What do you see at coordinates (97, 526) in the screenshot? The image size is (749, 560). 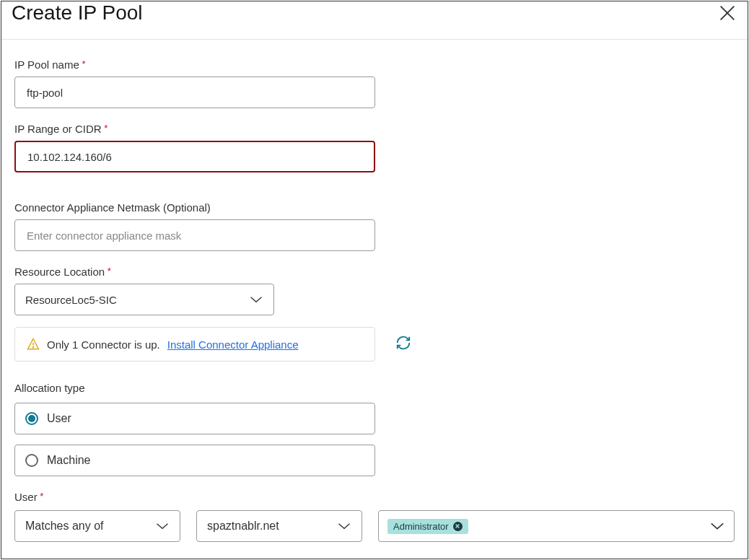 I see `user-match-mode-select: Matches any of` at bounding box center [97, 526].